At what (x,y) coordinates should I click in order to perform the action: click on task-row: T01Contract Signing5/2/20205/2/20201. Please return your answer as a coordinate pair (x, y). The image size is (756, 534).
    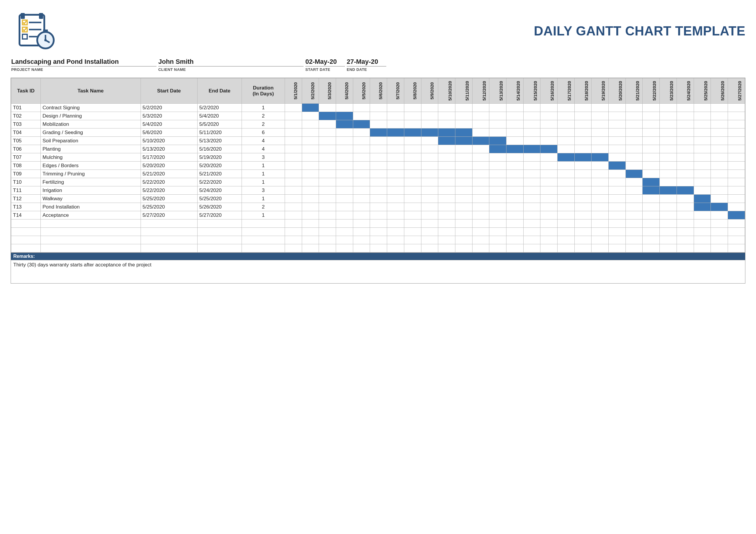
    Looking at the image, I should click on (378, 108).